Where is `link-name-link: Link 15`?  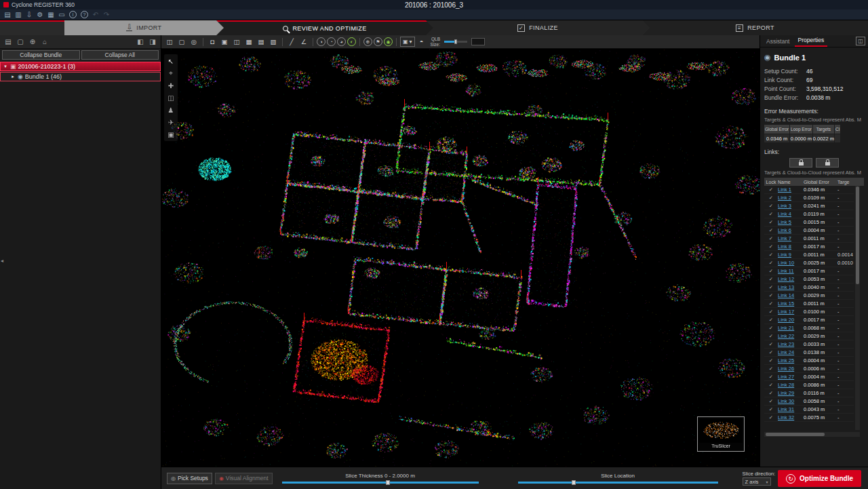
link-name-link: Link 15 is located at coordinates (791, 304).